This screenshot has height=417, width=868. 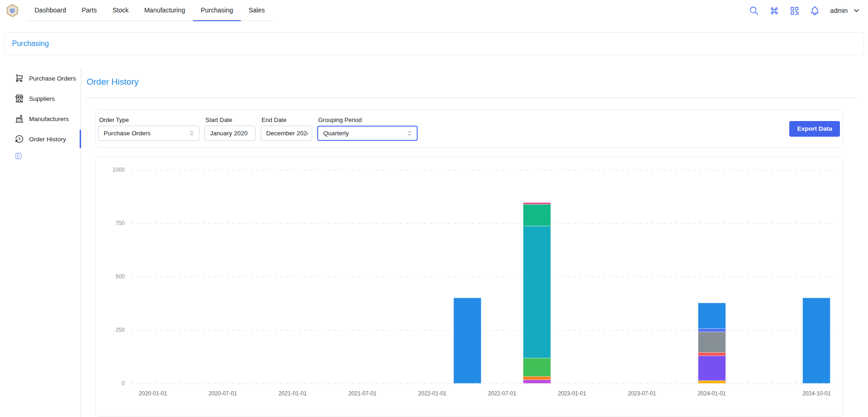 I want to click on sidebar: Purchase OrdersSuppliersManufacturersOrd…, so click(x=41, y=236).